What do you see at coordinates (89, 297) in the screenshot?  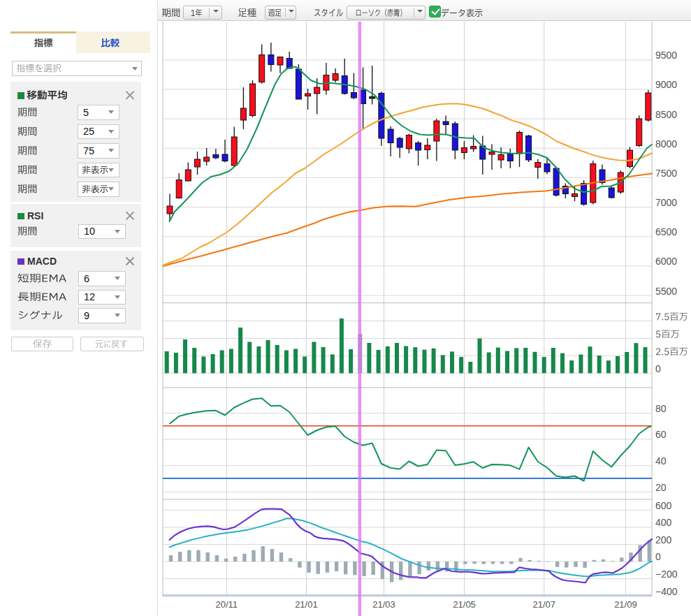 I see `svg-text: 12` at bounding box center [89, 297].